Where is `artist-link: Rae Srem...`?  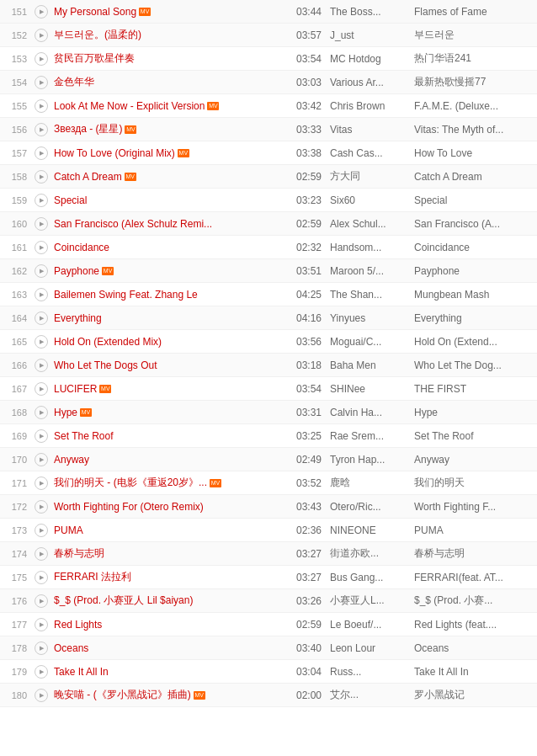 artist-link: Rae Srem... is located at coordinates (357, 436).